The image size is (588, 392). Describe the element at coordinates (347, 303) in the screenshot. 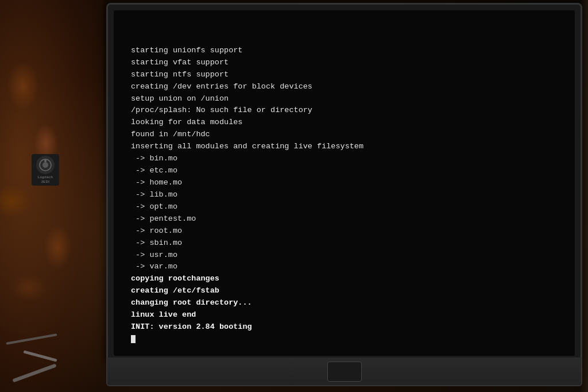

I see `terminal-line: changing root directory...` at that location.